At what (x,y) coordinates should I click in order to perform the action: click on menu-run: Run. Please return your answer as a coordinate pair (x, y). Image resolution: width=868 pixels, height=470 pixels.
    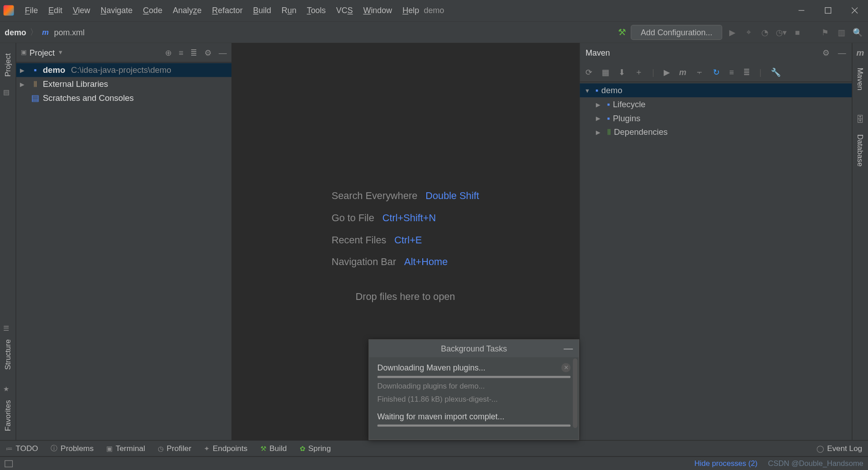
    Looking at the image, I should click on (289, 11).